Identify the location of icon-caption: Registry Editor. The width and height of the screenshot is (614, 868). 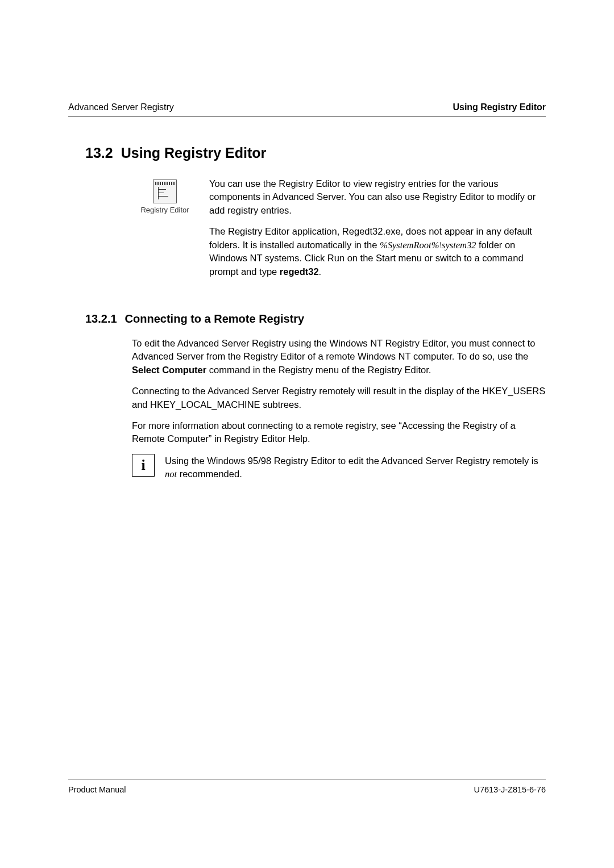
(165, 210).